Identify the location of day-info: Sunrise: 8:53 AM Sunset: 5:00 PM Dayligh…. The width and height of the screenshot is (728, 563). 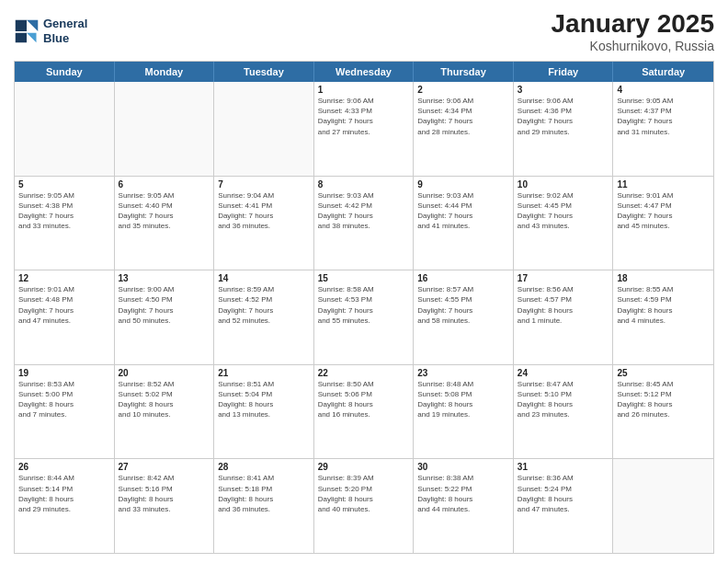
(64, 399).